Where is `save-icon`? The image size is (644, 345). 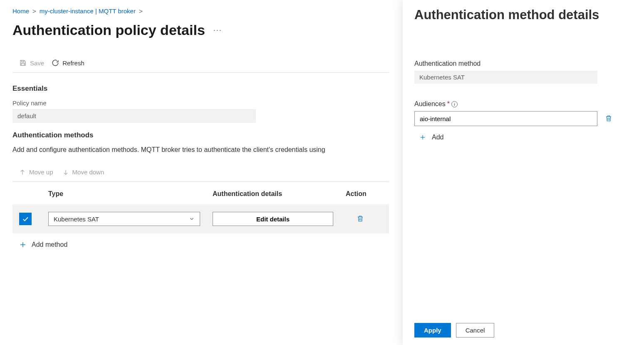
save-icon is located at coordinates (23, 63).